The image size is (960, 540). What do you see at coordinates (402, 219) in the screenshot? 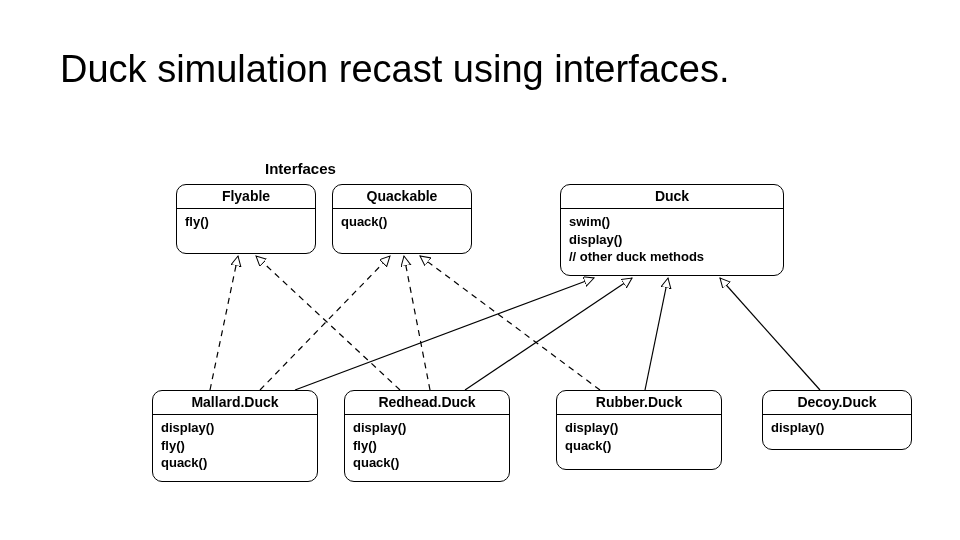
I see `class-box-quackable: Quackable quack()` at bounding box center [402, 219].